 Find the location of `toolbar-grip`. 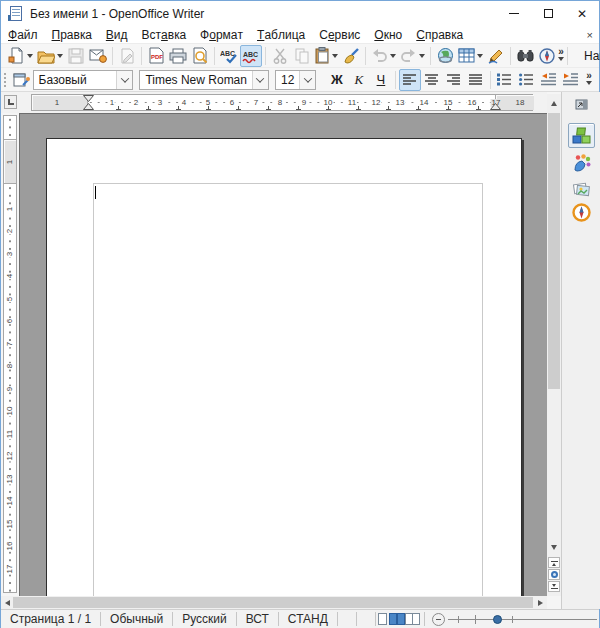

toolbar-grip is located at coordinates (6, 80).